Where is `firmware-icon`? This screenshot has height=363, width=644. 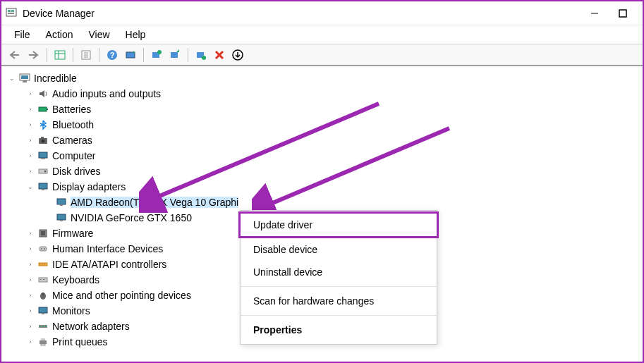
firmware-icon is located at coordinates (43, 233).